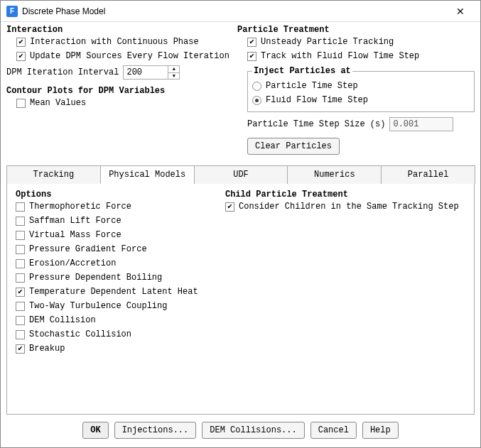 Image resolution: width=481 pixels, height=448 pixels. I want to click on tab-tracking: Tracking, so click(54, 175).